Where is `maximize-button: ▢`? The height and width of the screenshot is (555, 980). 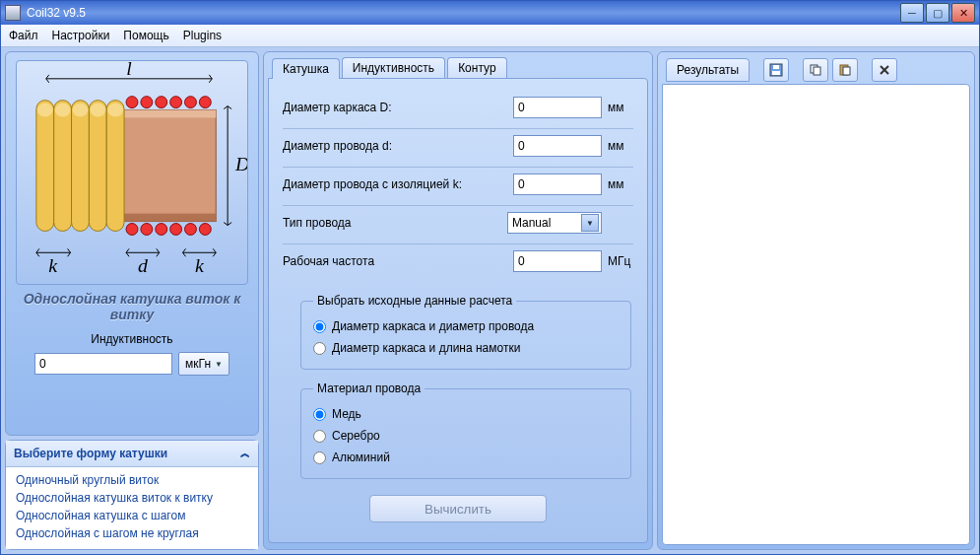 maximize-button: ▢ is located at coordinates (938, 13).